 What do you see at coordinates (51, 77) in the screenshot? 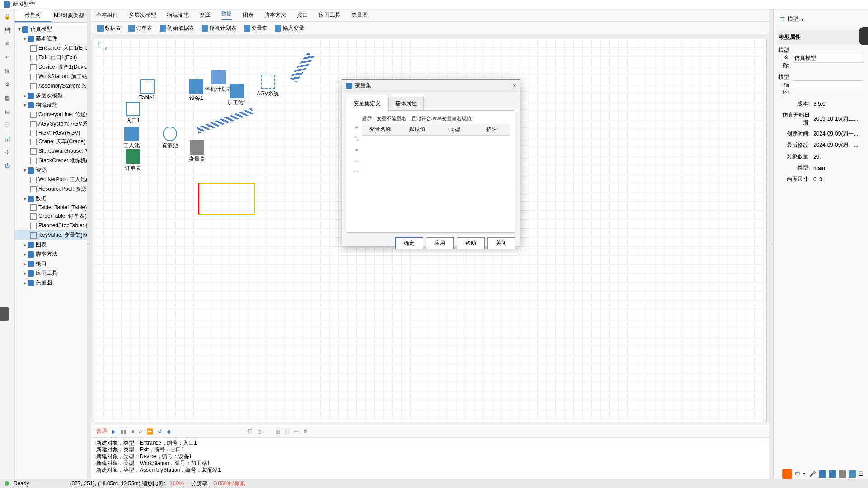
I see `tree-item: WorkStation: 加工站1` at bounding box center [51, 77].